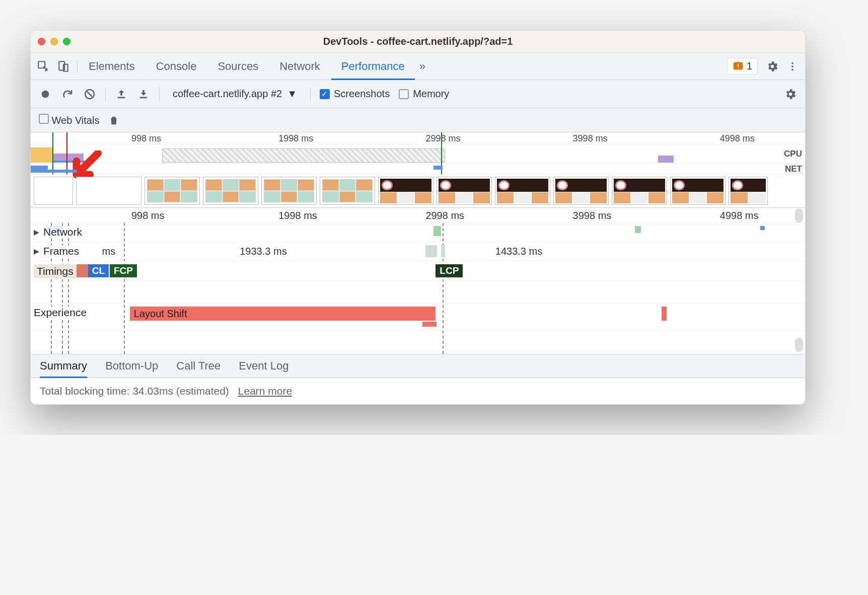  Describe the element at coordinates (176, 66) in the screenshot. I see `tab-console: Console` at that location.